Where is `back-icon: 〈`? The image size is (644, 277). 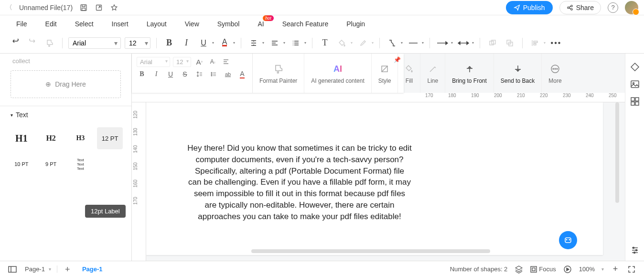
back-icon: 〈 is located at coordinates (9, 8).